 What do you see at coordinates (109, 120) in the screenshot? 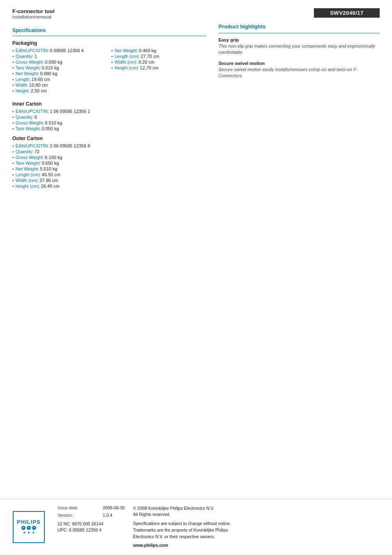
I see `inner-carton-list: EAN/UPC/GTIN:1 06 09585 12356 1 Quantity…` at bounding box center [109, 120].